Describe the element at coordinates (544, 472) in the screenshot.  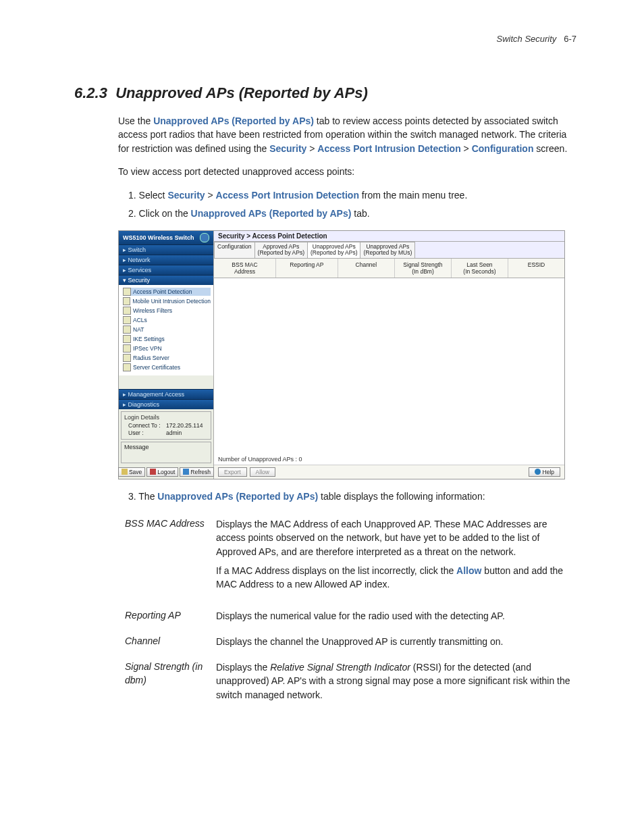
I see `help-button: Help` at that location.